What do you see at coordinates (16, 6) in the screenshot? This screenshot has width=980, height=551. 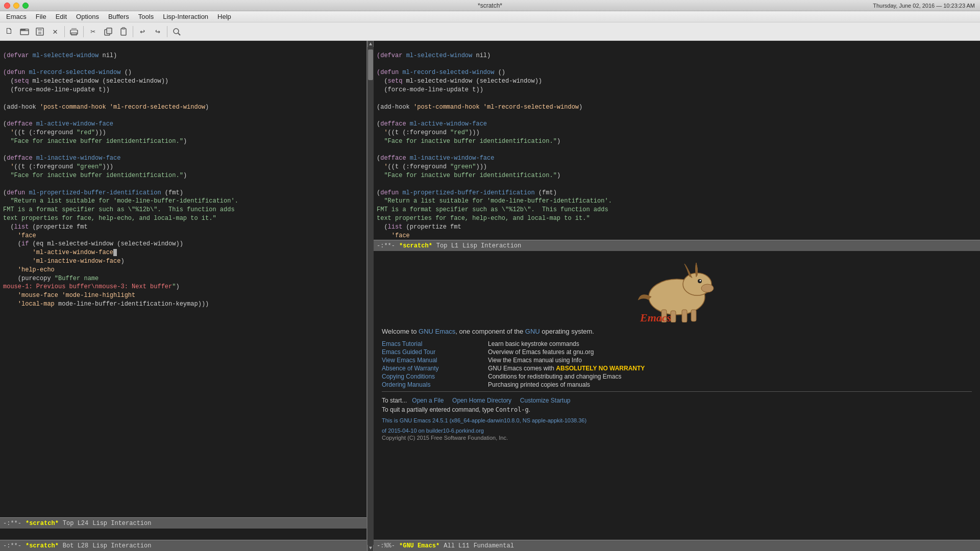 I see `minimize-button` at bounding box center [16, 6].